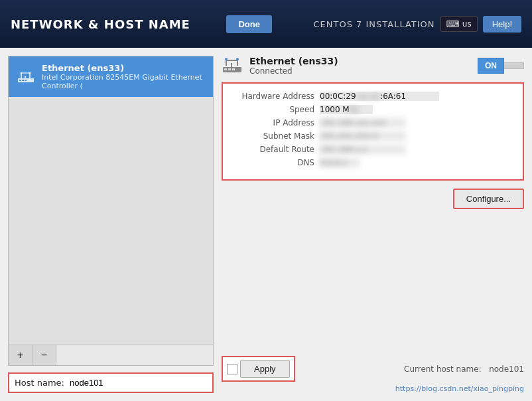 The height and width of the screenshot is (401, 532). What do you see at coordinates (373, 110) in the screenshot?
I see `speed-row: Speed 1000 Mbs` at bounding box center [373, 110].